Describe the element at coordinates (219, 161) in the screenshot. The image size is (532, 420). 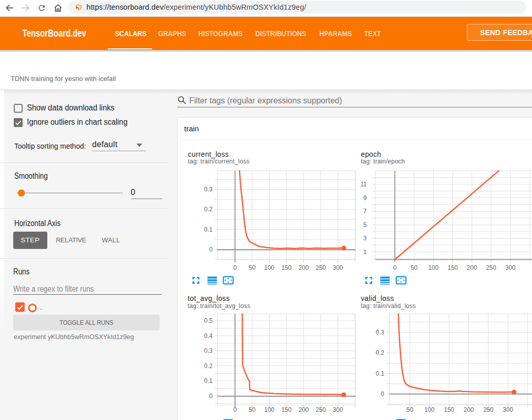
I see `svg-text: tag: train/current_loss` at that location.